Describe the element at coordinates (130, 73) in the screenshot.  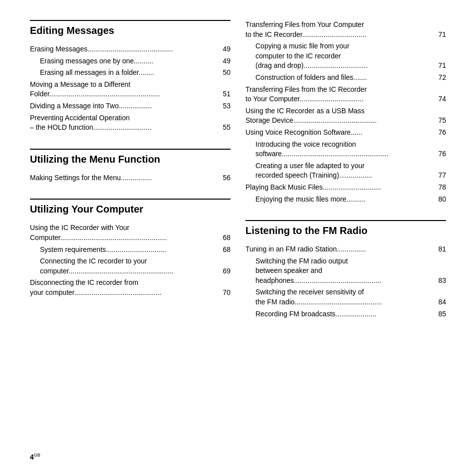
I see `list-item: Erasing all messages in a folder........…` at that location.